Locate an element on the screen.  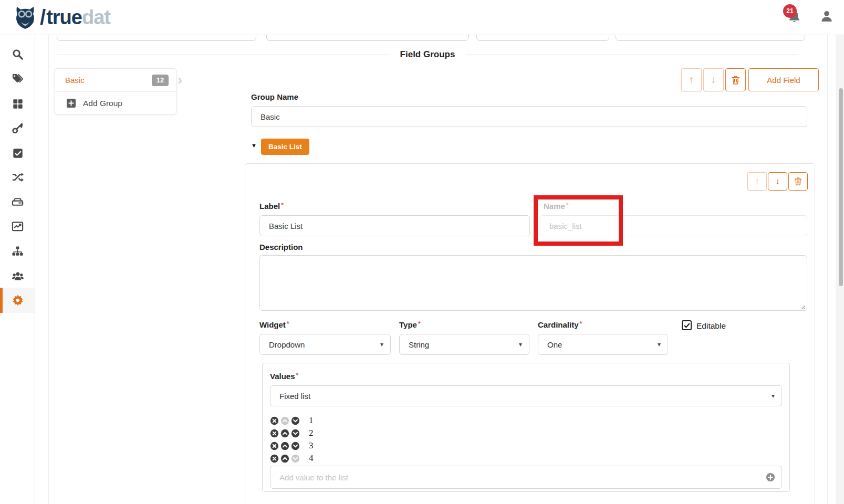
cardinality-label: Cardinality* is located at coordinates (560, 325).